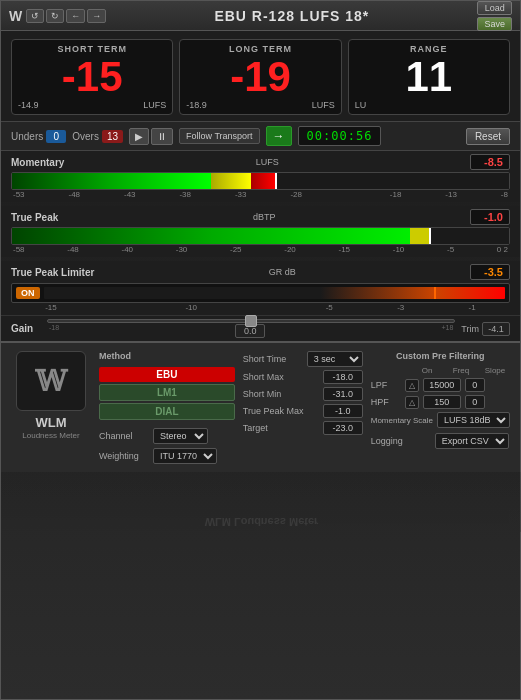 The width and height of the screenshot is (521, 700). What do you see at coordinates (167, 374) in the screenshot?
I see `method-ebu-button: EBU` at bounding box center [167, 374].